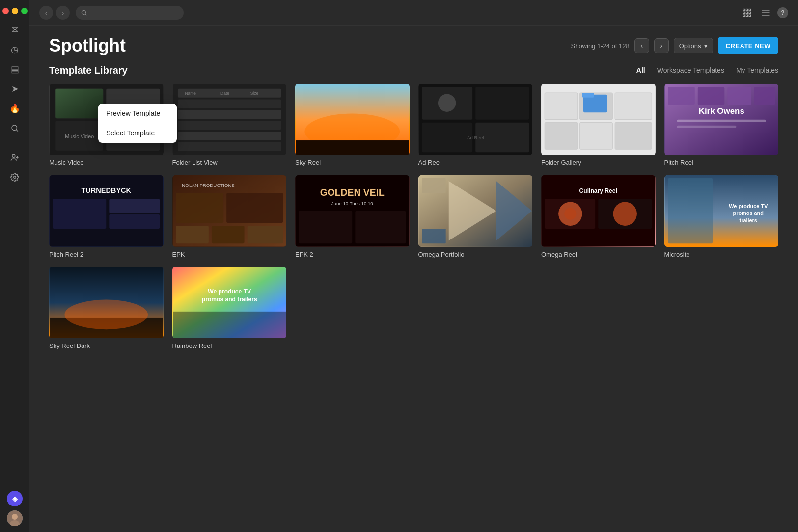  I want to click on template-item-sky-reel: PREVIEW SELECT, so click(353, 125).